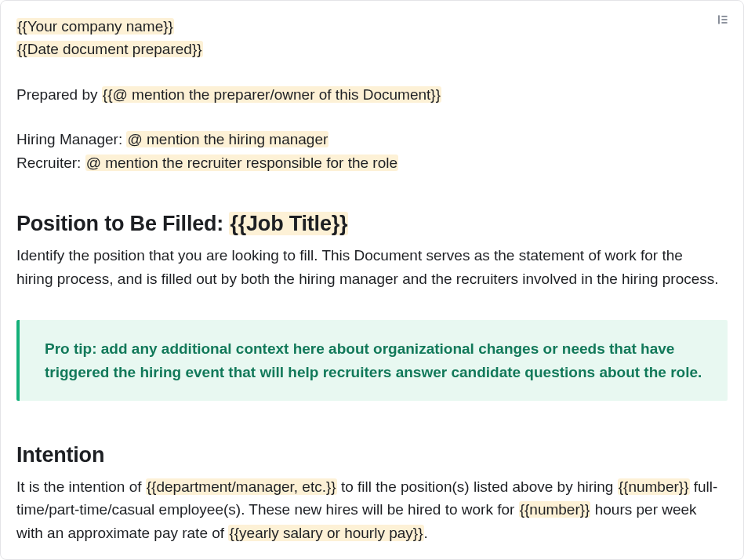  What do you see at coordinates (82, 486) in the screenshot?
I see `intention-text-1: It is the intention of` at bounding box center [82, 486].